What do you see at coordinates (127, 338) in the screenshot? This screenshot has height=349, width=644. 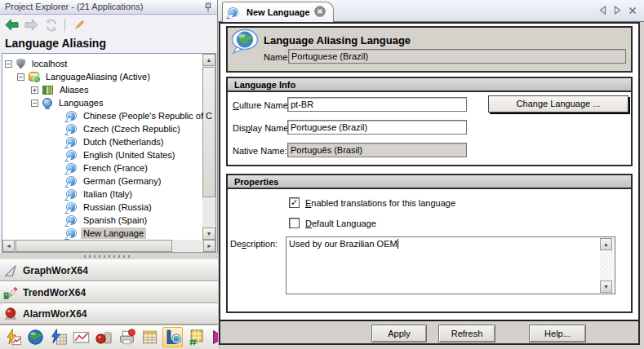 I see `alarm-printer-icon` at bounding box center [127, 338].